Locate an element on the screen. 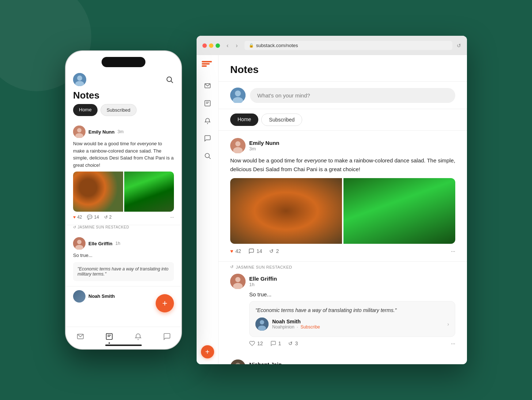 This screenshot has height=400, width=532. browser-emily-time: 3m is located at coordinates (265, 149).